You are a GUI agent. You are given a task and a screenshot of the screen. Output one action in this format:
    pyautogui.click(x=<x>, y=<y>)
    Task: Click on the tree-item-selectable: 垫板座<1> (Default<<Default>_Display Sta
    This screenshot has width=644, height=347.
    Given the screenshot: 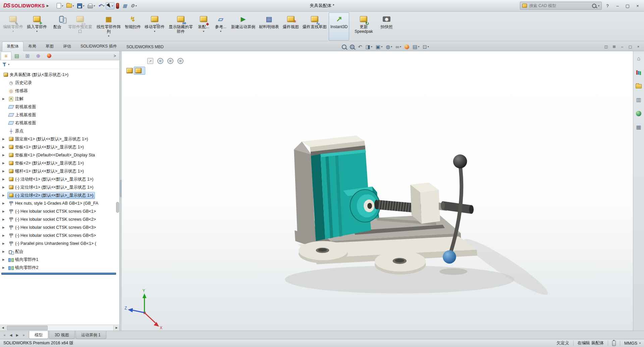 What is the action you would take?
    pyautogui.click(x=52, y=155)
    